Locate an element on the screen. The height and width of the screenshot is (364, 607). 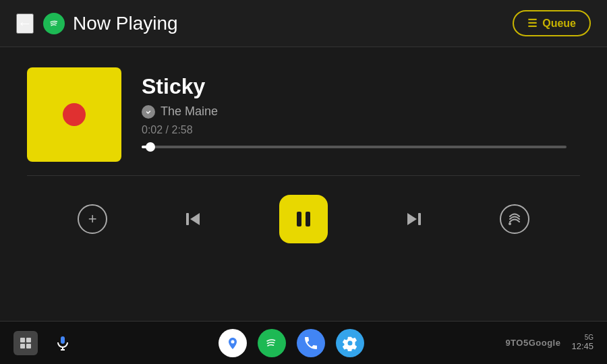
queue-label: Queue is located at coordinates (559, 24).